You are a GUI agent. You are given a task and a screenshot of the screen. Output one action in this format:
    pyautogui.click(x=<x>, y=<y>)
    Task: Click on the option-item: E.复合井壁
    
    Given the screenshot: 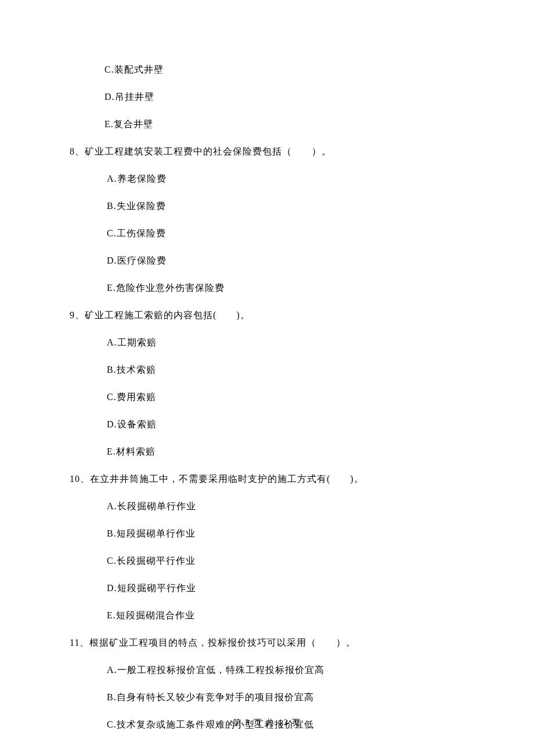 What is the action you would take?
    pyautogui.click(x=267, y=124)
    